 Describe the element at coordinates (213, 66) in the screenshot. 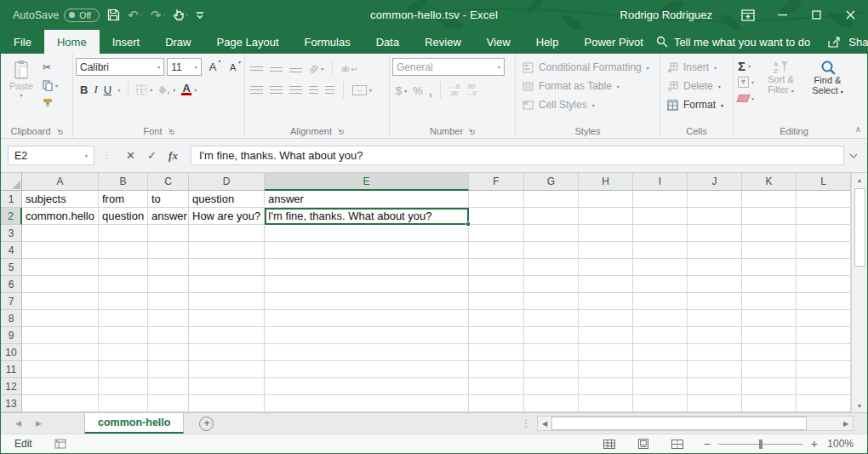

I see `increase-font-size-button: A▲` at that location.